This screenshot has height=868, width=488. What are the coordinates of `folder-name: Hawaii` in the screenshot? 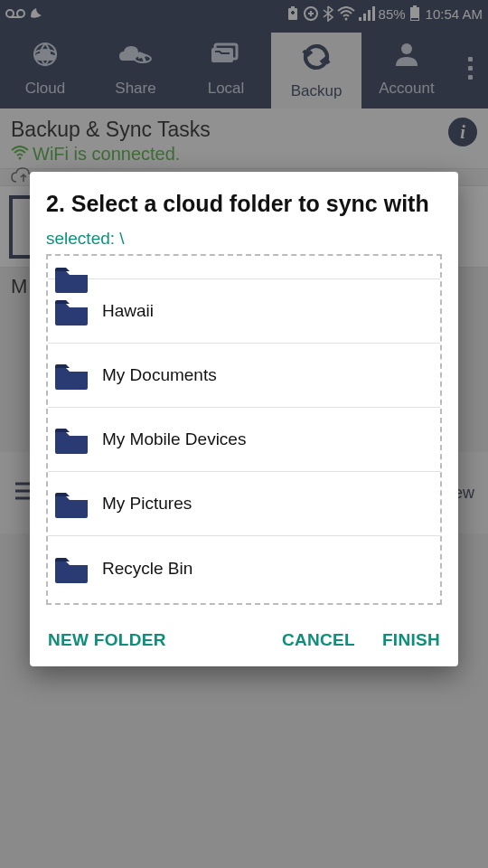 It's located at (128, 311).